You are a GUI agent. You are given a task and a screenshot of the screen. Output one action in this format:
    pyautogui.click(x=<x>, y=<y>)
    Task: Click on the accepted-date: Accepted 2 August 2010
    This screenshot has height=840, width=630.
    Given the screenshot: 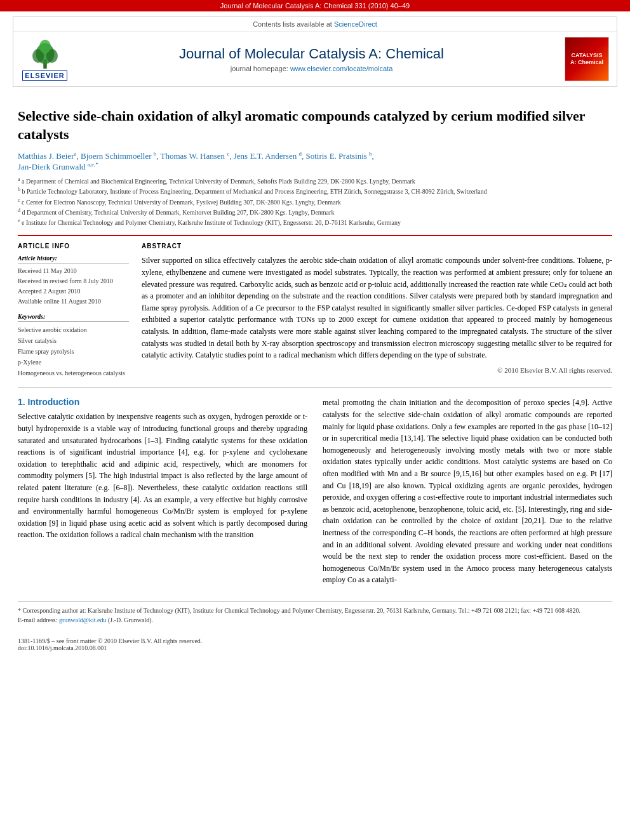 What is the action you would take?
    pyautogui.click(x=74, y=291)
    